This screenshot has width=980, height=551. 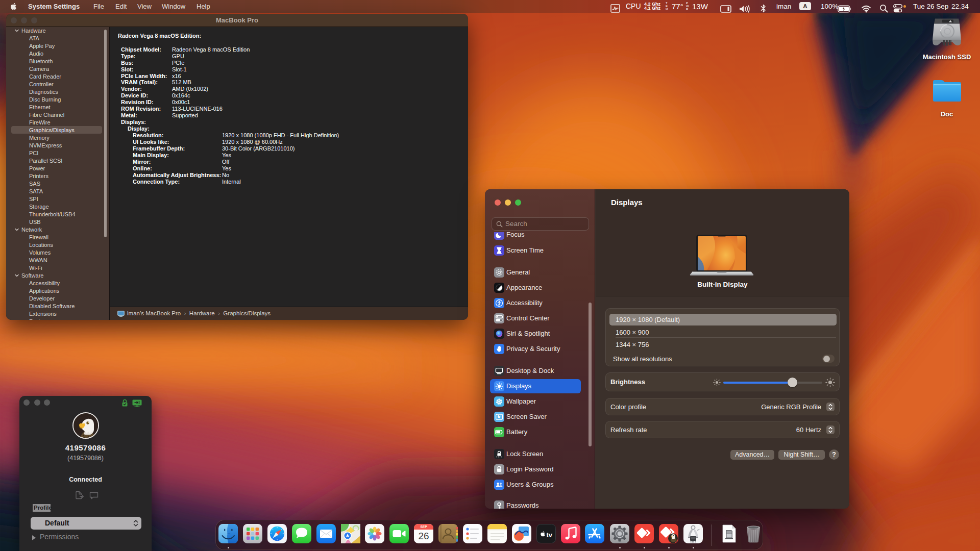 I want to click on svg-text: 26, so click(x=424, y=536).